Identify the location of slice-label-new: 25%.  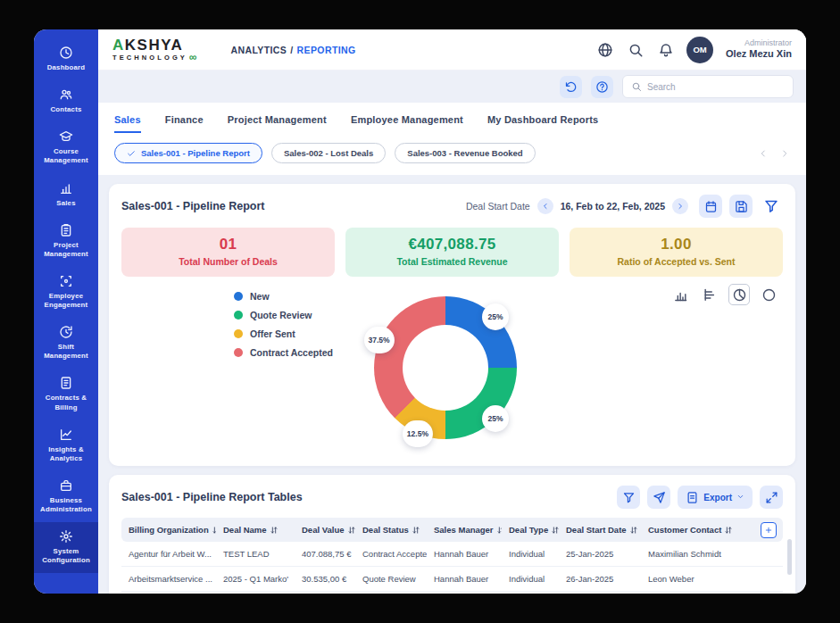
(495, 317).